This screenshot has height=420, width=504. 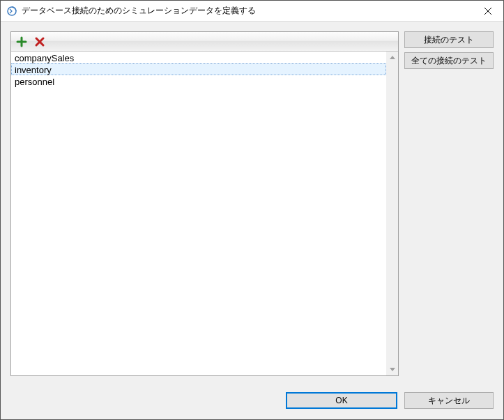 What do you see at coordinates (247, 11) in the screenshot?
I see `window-title: データベース接続のためのシミュレーションデータを定義する` at bounding box center [247, 11].